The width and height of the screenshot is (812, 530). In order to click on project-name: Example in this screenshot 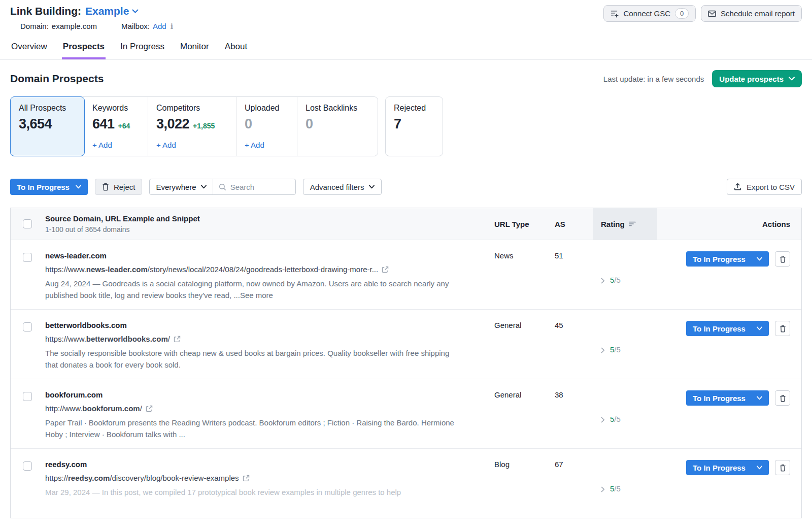, I will do `click(107, 11)`.